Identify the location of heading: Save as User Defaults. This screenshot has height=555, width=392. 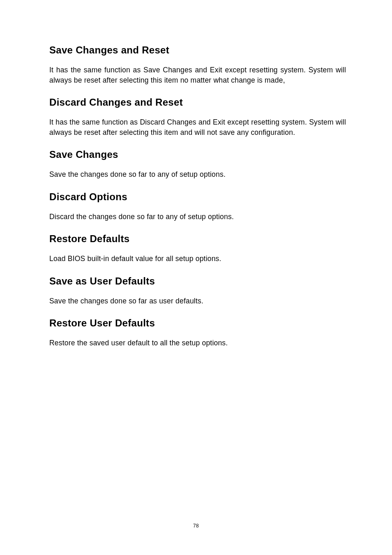
(198, 281).